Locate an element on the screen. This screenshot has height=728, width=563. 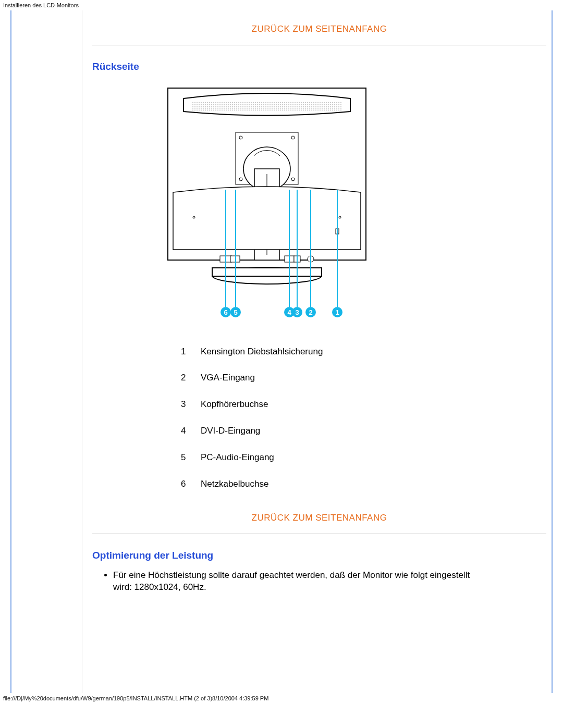
legend-row: 1 Kensington Diebstahlsicherung is located at coordinates (254, 352).